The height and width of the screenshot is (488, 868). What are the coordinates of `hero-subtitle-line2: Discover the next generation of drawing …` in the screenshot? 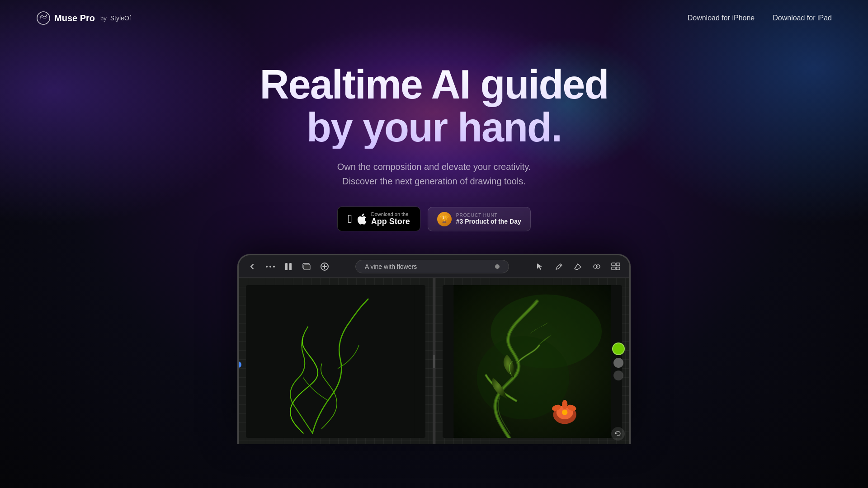 It's located at (434, 181).